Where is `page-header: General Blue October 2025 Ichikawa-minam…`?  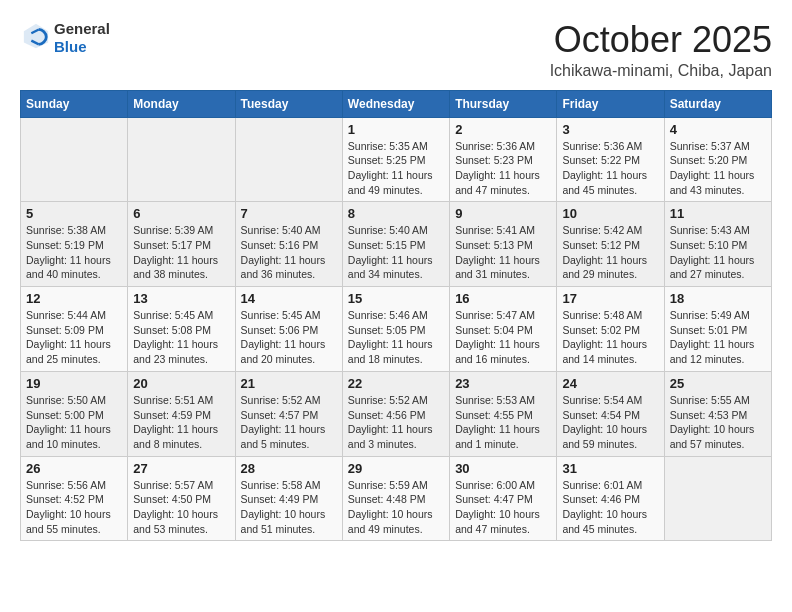 page-header: General Blue October 2025 Ichikawa-minam… is located at coordinates (396, 50).